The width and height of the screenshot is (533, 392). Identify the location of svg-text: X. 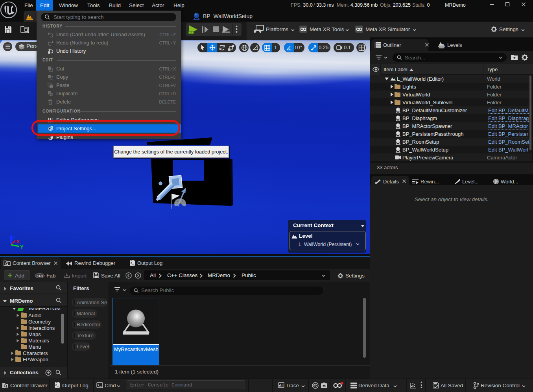
(18, 242).